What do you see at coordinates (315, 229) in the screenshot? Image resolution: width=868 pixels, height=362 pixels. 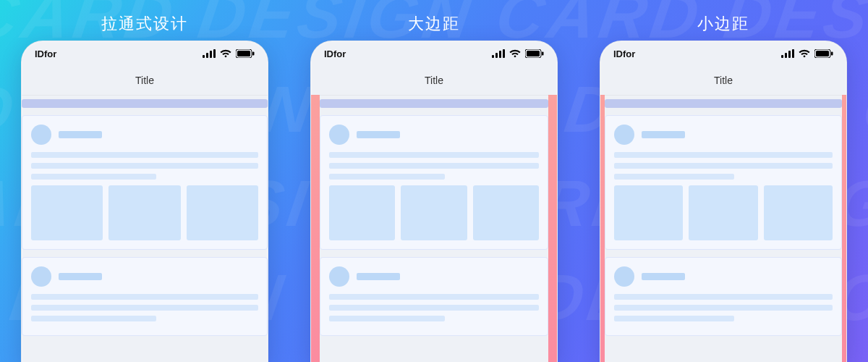 I see `margin-indicator-left` at bounding box center [315, 229].